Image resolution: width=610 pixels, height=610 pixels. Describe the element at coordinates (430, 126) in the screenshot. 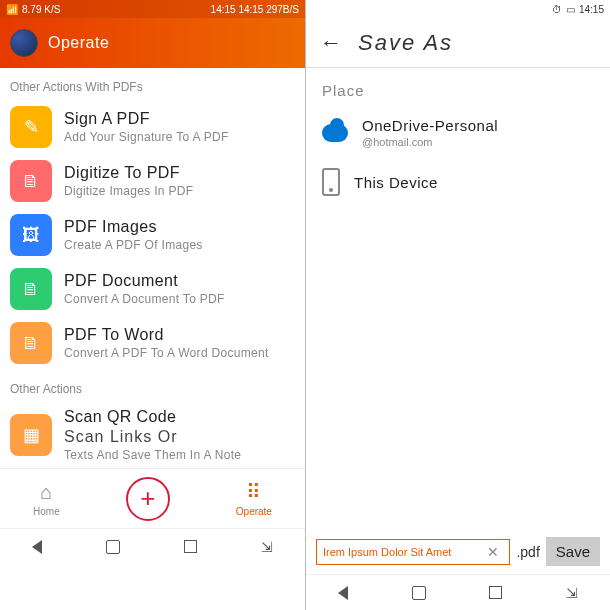

I see `place-name: OneDrive-Personal` at that location.